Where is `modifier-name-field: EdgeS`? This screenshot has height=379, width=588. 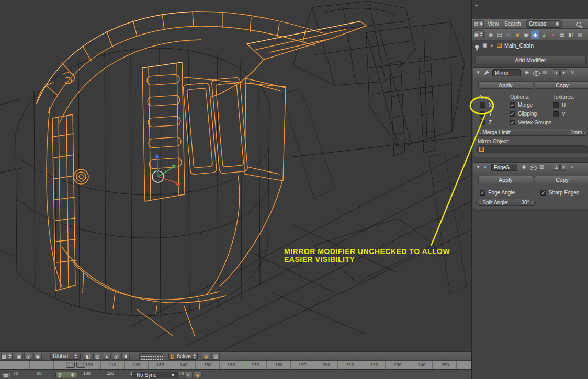
modifier-name-field: EdgeS is located at coordinates (504, 167).